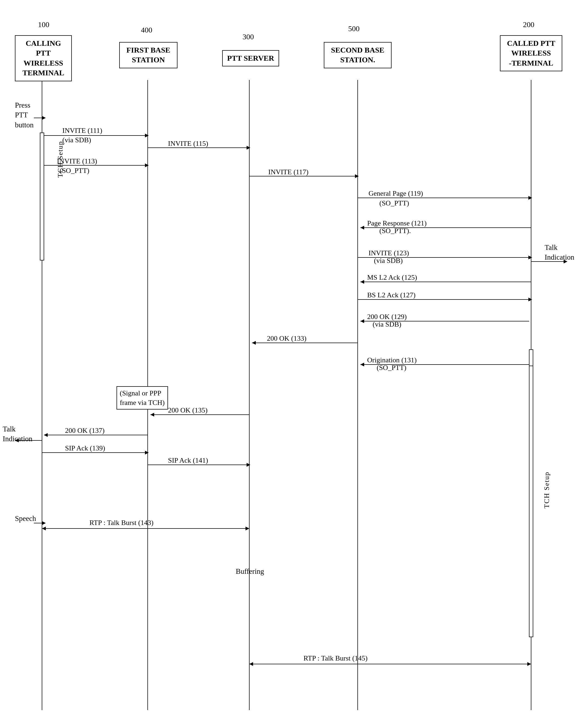 This screenshot has width=588, height=725. Describe the element at coordinates (82, 131) in the screenshot. I see `svg-text: INVITE (111)` at that location.